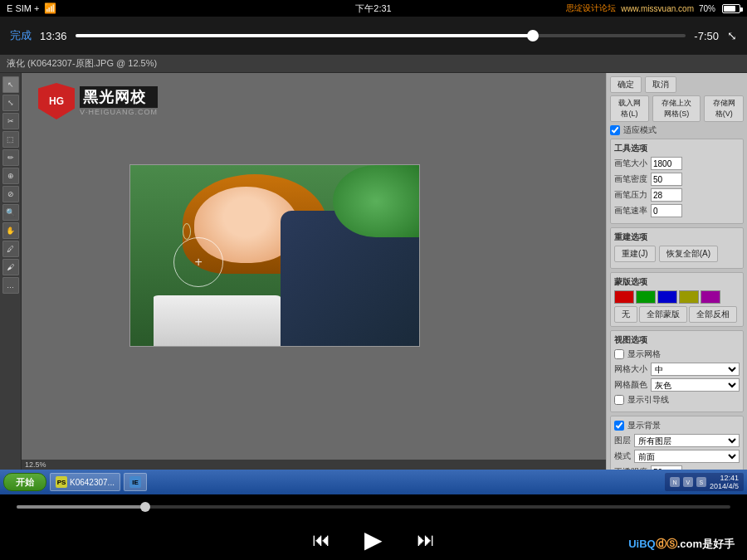  I want to click on bg-opacity-input, so click(666, 468).